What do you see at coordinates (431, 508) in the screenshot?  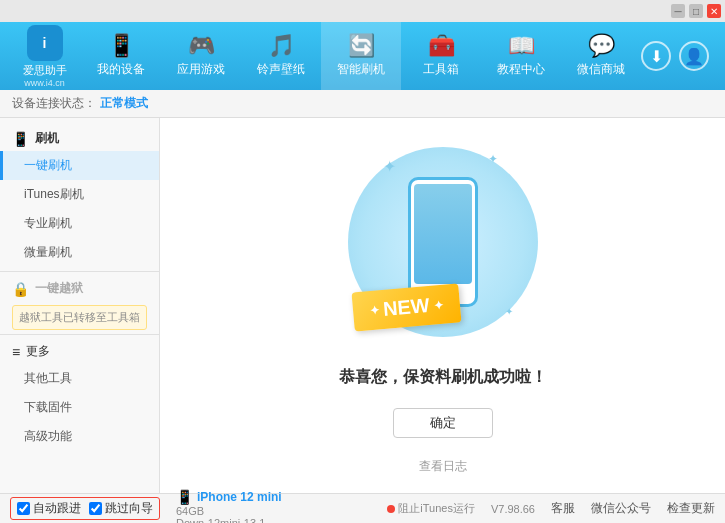 I see `itunes-status: 阻止iTunes运行` at bounding box center [431, 508].